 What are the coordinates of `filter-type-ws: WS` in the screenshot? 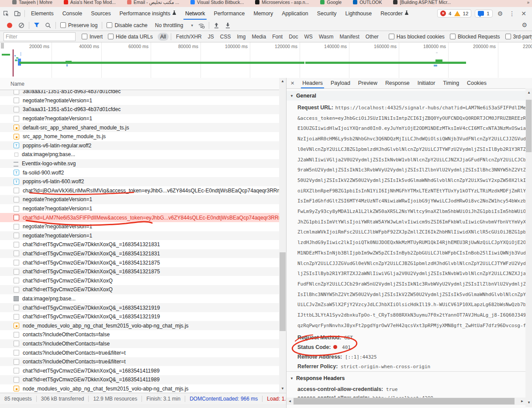 It's located at (308, 37).